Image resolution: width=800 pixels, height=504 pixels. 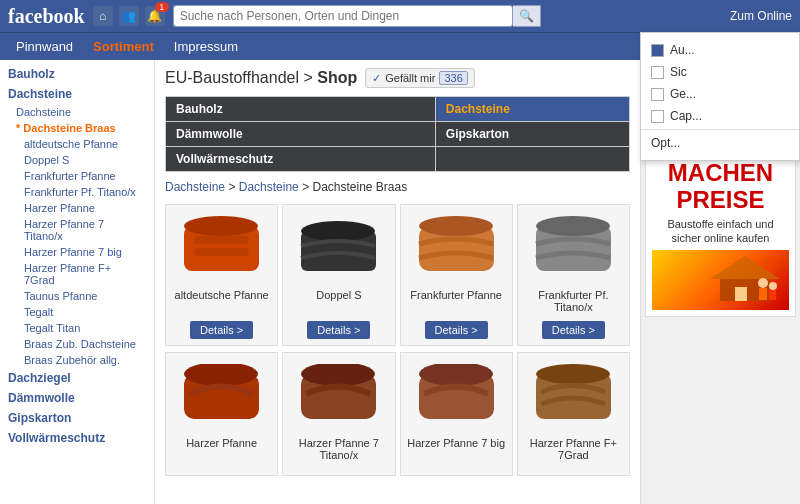 What do you see at coordinates (103, 16) in the screenshot?
I see `home-icon: ⌂` at bounding box center [103, 16].